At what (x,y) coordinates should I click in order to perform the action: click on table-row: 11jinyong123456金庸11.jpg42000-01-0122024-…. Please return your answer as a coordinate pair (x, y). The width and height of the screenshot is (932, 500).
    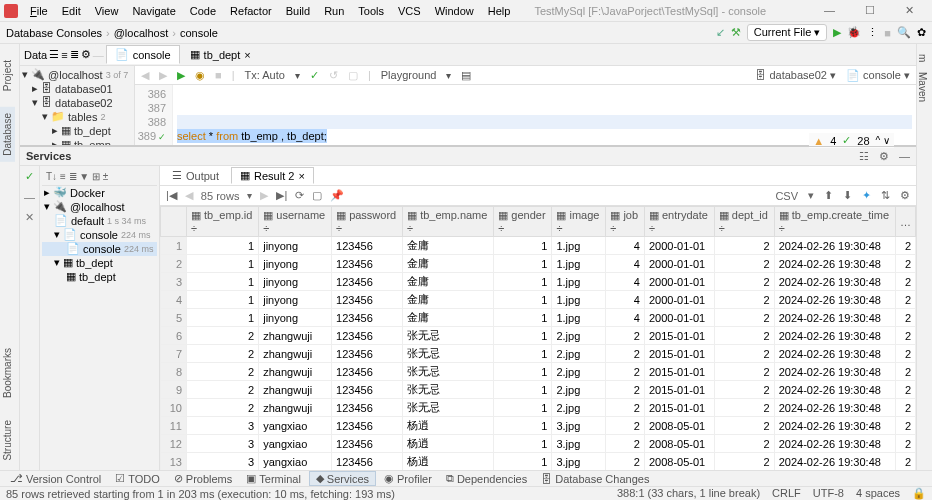
    Looking at the image, I should click on (538, 246).